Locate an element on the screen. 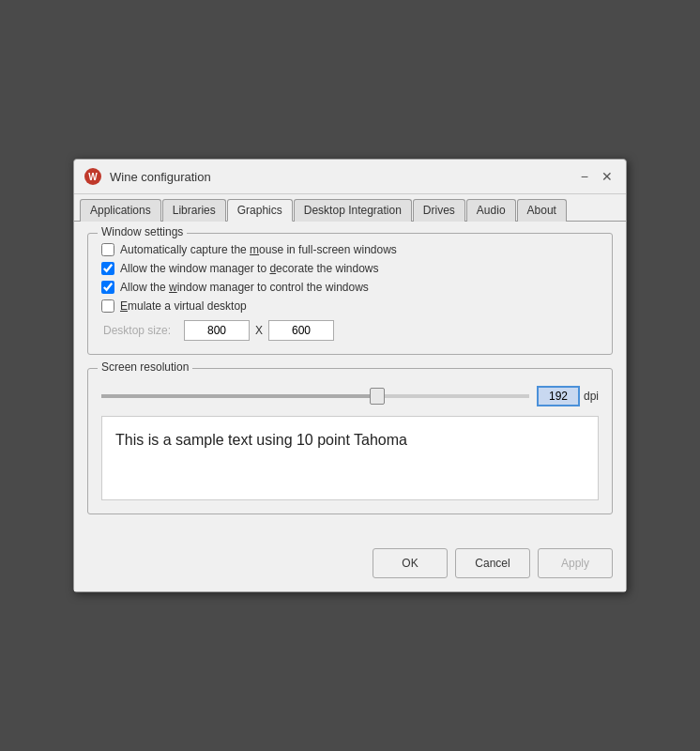  svg-text: W is located at coordinates (93, 176).